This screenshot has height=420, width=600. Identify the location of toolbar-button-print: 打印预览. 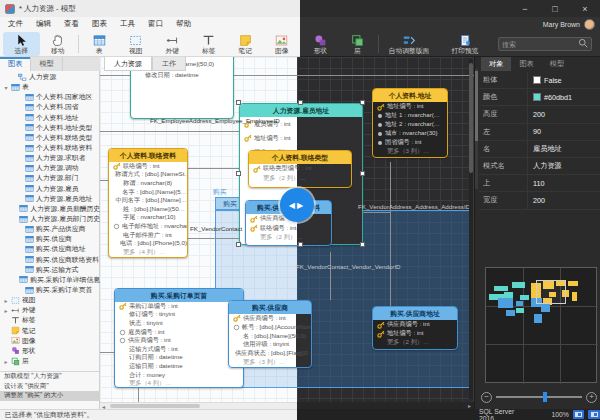
(465, 44).